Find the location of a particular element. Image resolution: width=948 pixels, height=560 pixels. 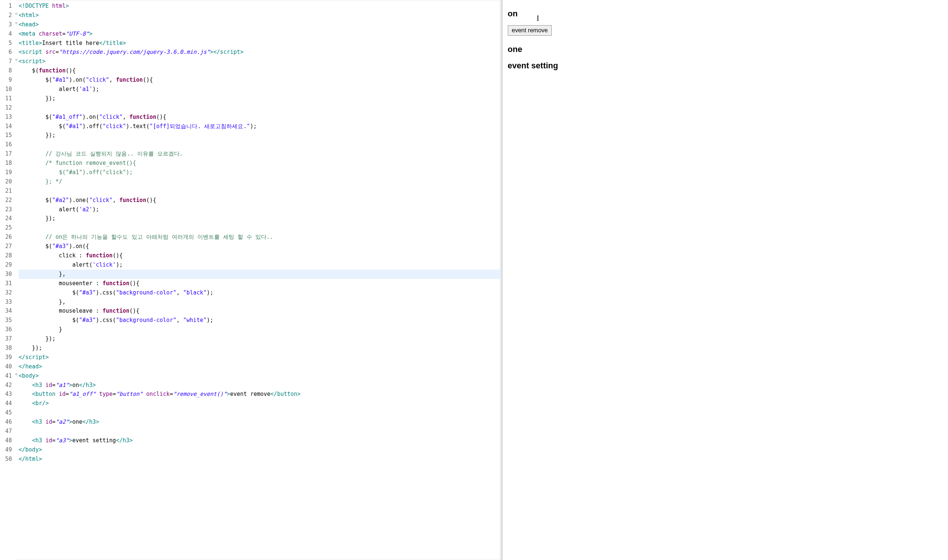

event-remove-button: event remove is located at coordinates (530, 30).